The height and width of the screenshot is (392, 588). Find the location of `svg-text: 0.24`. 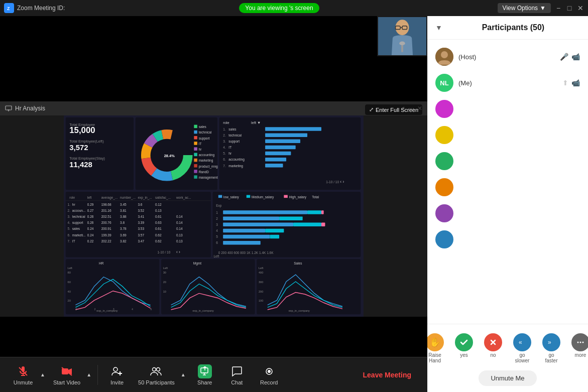

svg-text: 0.24 is located at coordinates (90, 229).